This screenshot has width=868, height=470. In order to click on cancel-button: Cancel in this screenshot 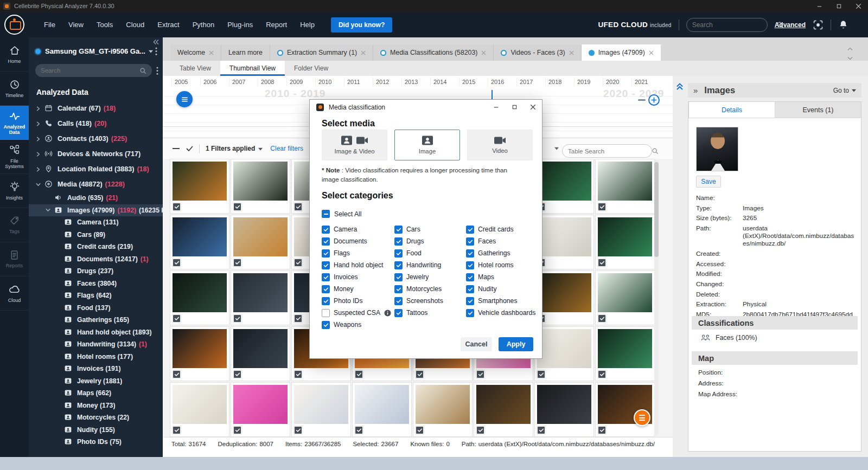, I will do `click(476, 344)`.